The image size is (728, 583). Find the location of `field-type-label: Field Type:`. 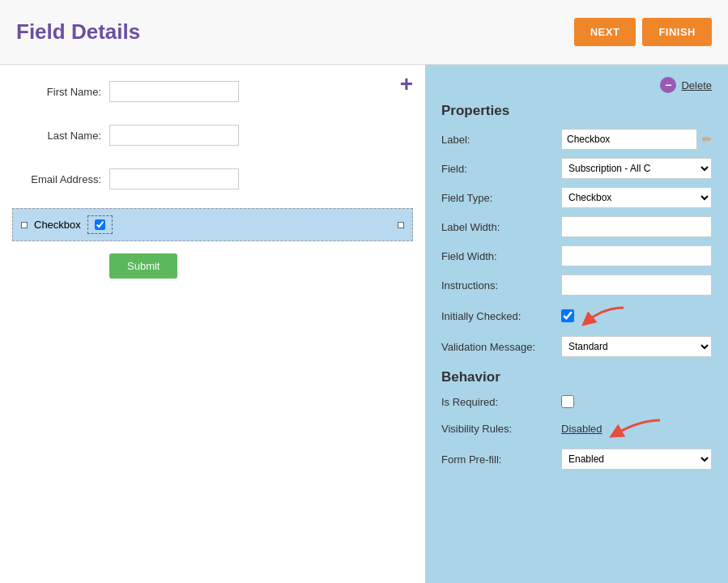

field-type-label: Field Type: is located at coordinates (498, 198).